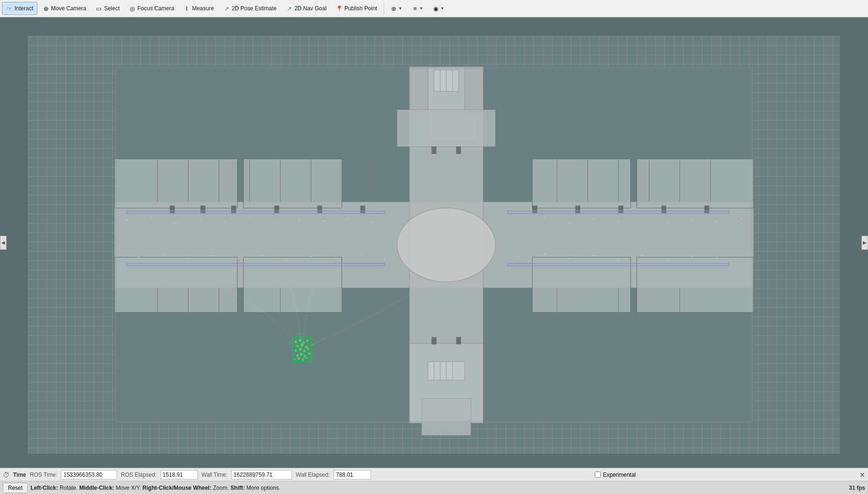 The width and height of the screenshot is (868, 494). I want to click on more-options-text: More options., so click(264, 488).